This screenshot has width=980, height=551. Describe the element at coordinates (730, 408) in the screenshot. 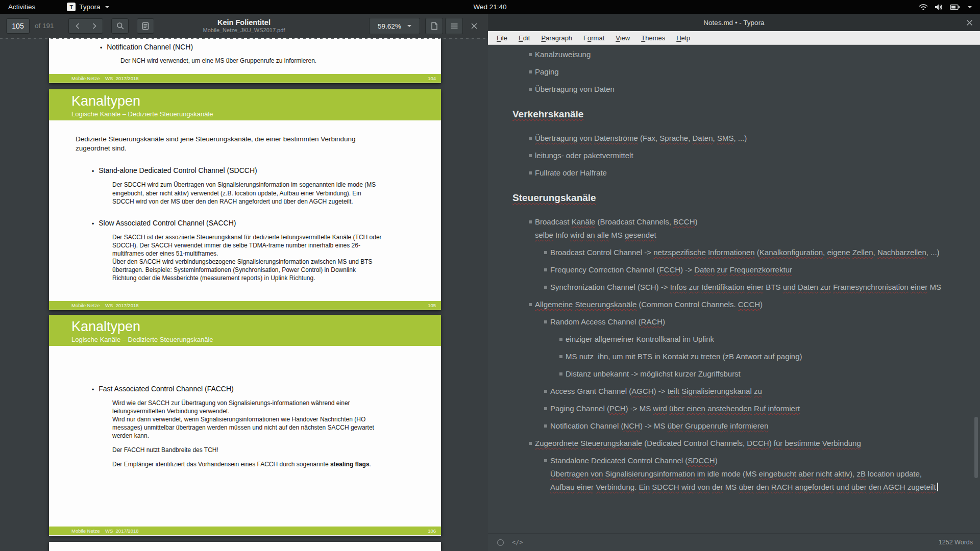

I see `misspelled-word: anstehenden` at that location.